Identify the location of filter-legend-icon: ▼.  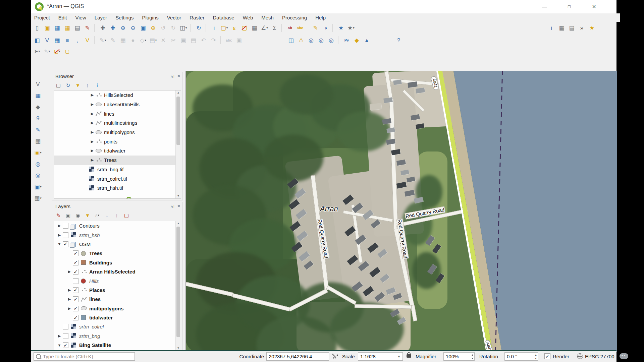
(88, 215).